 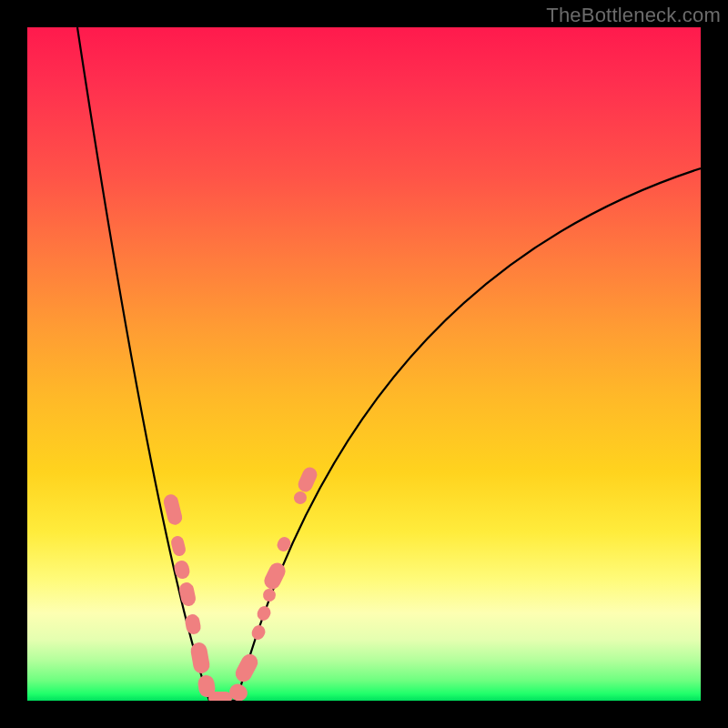 I want to click on watermark-text: TheBottleneck.com, so click(x=633, y=15).